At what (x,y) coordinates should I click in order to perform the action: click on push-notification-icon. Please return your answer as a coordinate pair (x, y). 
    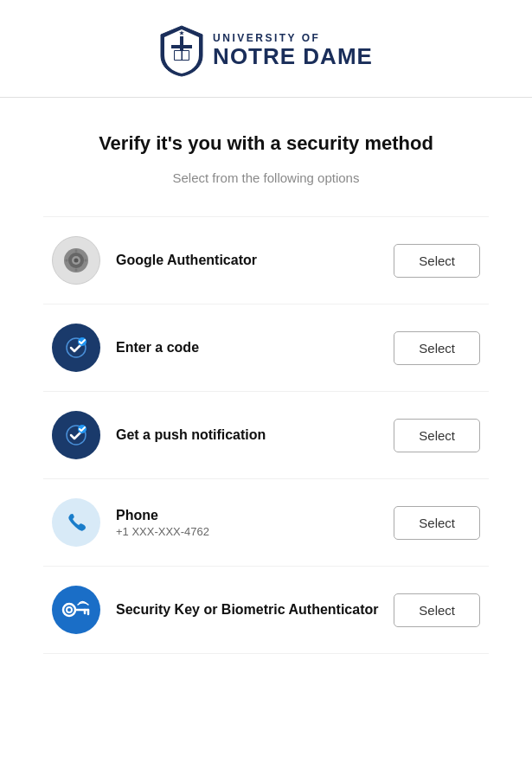
    Looking at the image, I should click on (76, 435).